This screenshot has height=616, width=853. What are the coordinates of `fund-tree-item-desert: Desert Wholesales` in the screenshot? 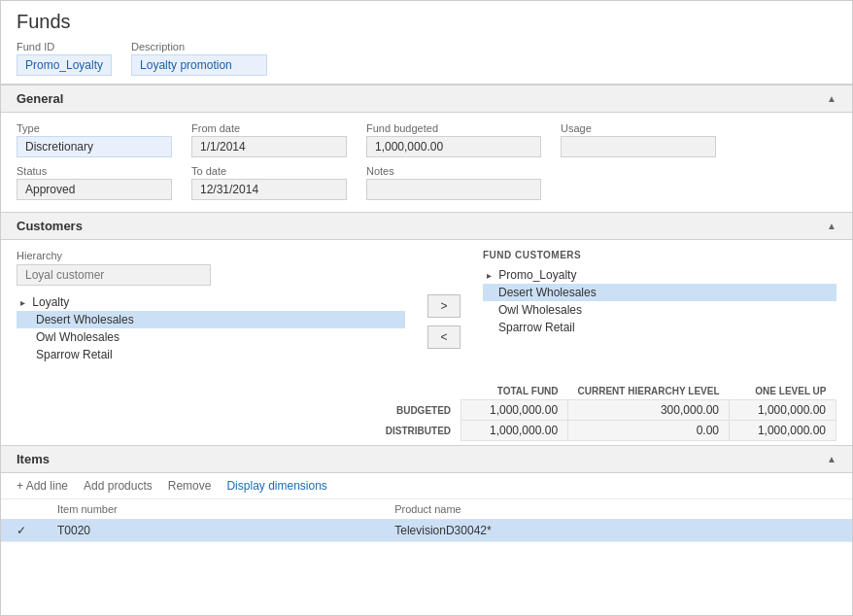 It's located at (660, 292).